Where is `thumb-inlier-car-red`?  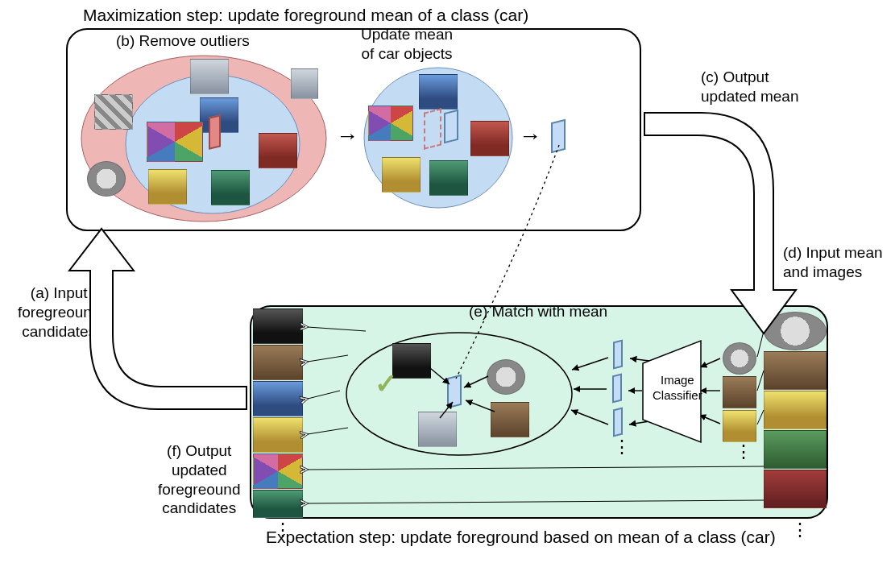 thumb-inlier-car-red is located at coordinates (278, 151).